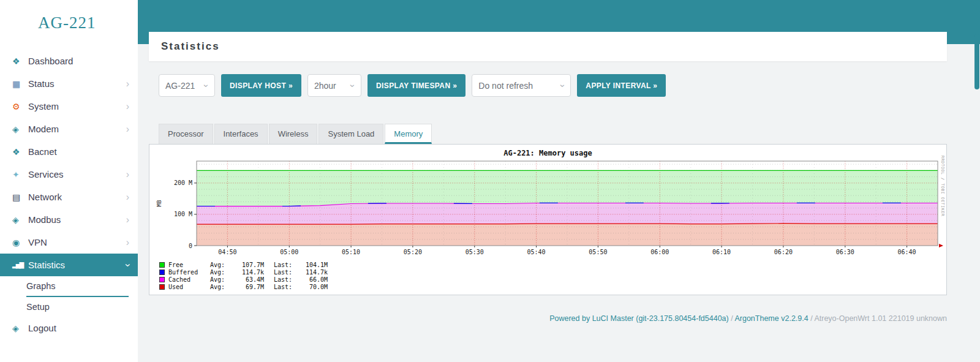 This screenshot has width=980, height=362. What do you see at coordinates (69, 328) in the screenshot?
I see `sidebar-item-logout: ◈Logout` at bounding box center [69, 328].